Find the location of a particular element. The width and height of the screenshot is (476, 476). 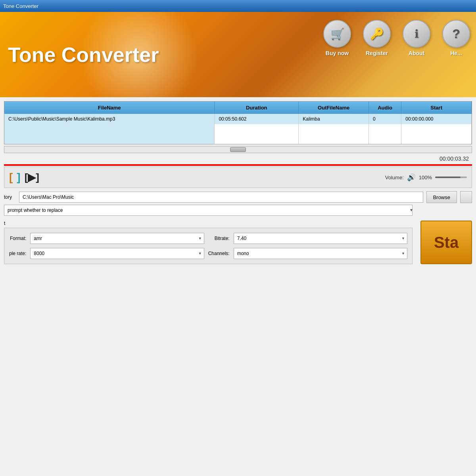

bracket-right-button: ] is located at coordinates (18, 177).